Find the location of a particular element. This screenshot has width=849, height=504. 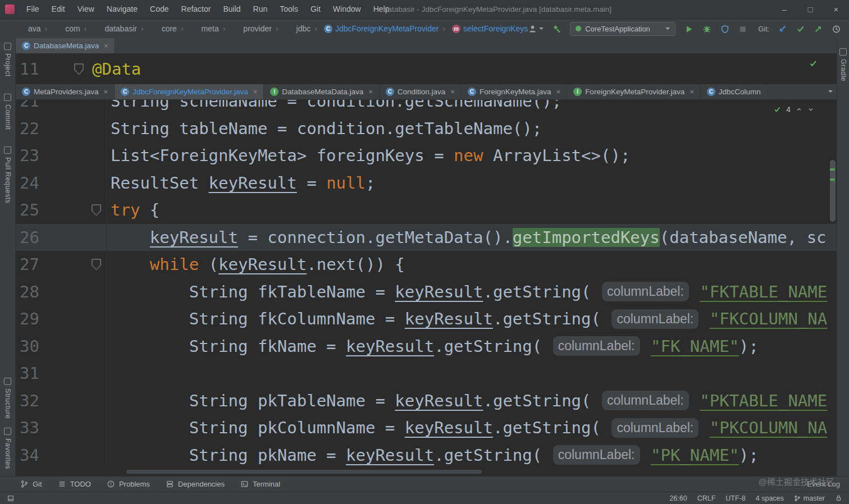

inspection-ok-icon is located at coordinates (813, 63).